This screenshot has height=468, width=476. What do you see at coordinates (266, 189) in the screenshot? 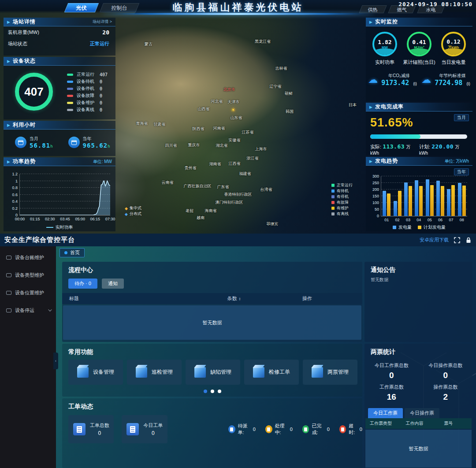
I see `map-province-label: 台湾省` at bounding box center [266, 189].